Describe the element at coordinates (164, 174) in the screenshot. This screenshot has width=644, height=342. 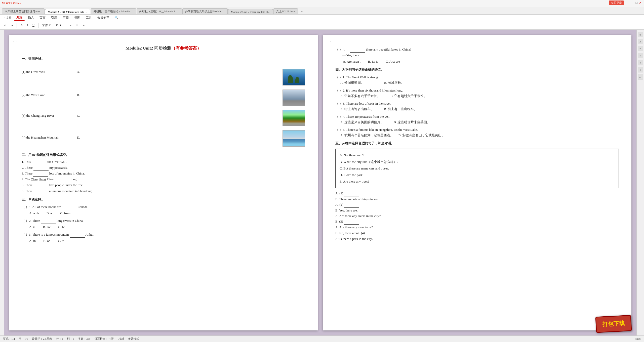
I see `fill-3: 3. There lots of mountains in China.` at that location.